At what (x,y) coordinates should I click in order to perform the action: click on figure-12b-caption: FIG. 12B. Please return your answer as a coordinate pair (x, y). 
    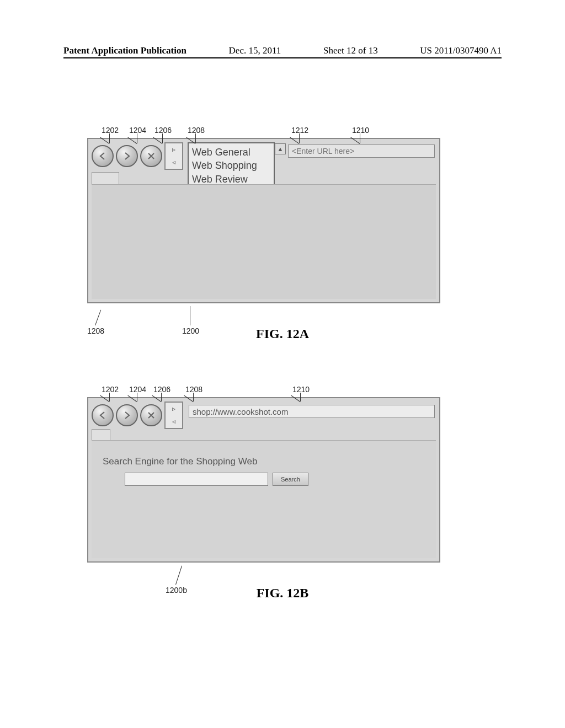
    Looking at the image, I should click on (282, 593).